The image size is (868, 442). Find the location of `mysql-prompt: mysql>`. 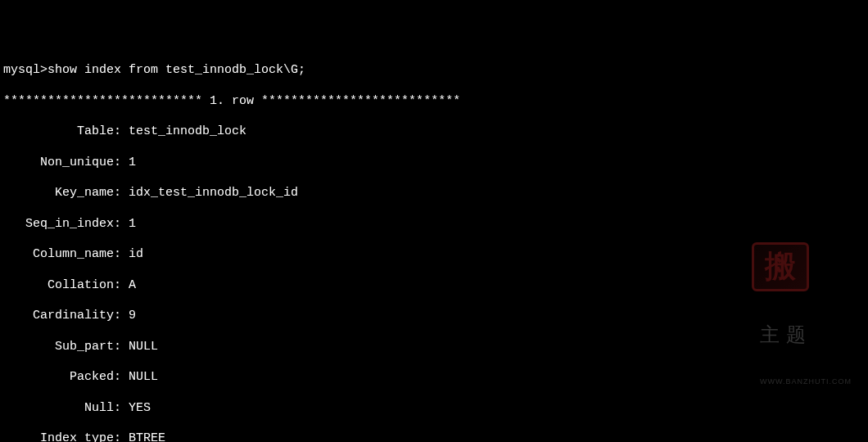

mysql-prompt: mysql> is located at coordinates (25, 70).